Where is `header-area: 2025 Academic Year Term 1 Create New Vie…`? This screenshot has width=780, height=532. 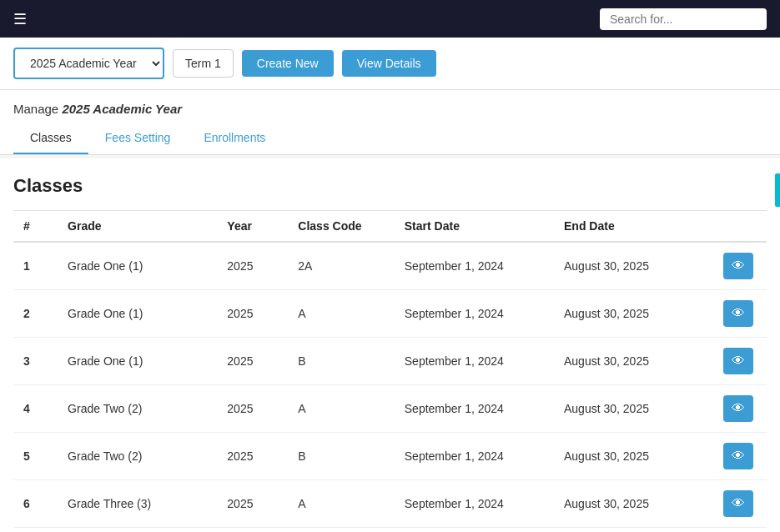 header-area: 2025 Academic Year Term 1 Create New Vie… is located at coordinates (390, 63).